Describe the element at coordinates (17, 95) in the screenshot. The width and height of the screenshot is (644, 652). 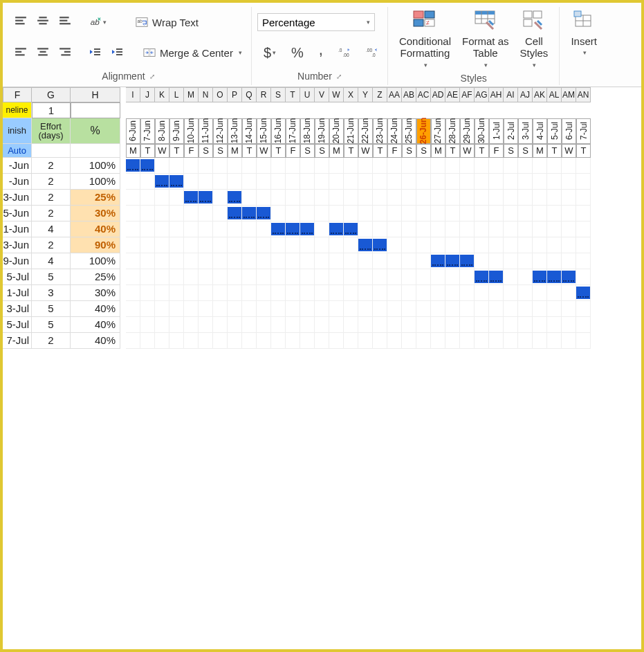
I see `colhead-F: F` at that location.